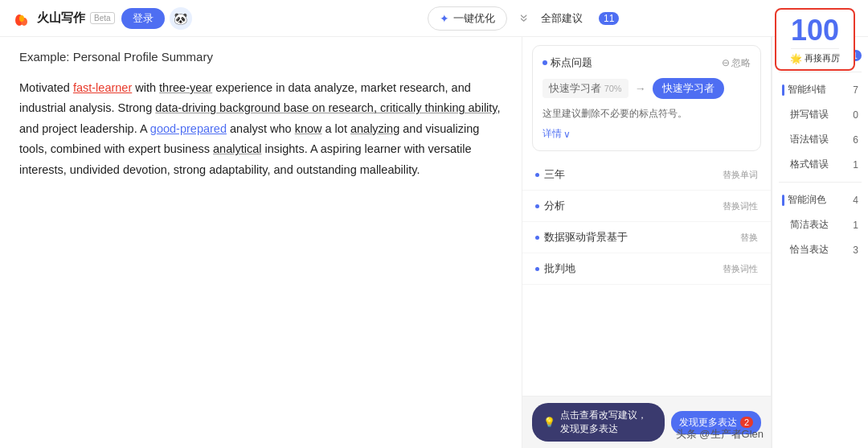  I want to click on grammar-label: 语法错误, so click(805, 140).